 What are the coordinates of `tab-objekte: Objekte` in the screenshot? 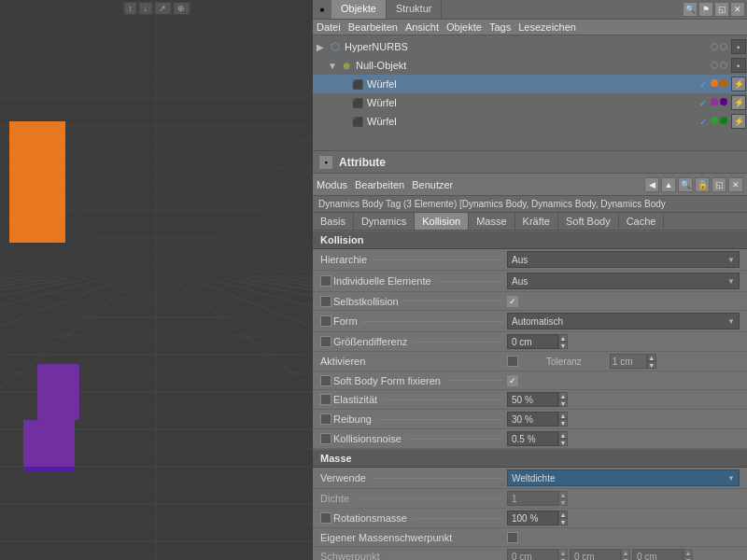 It's located at (359, 9).